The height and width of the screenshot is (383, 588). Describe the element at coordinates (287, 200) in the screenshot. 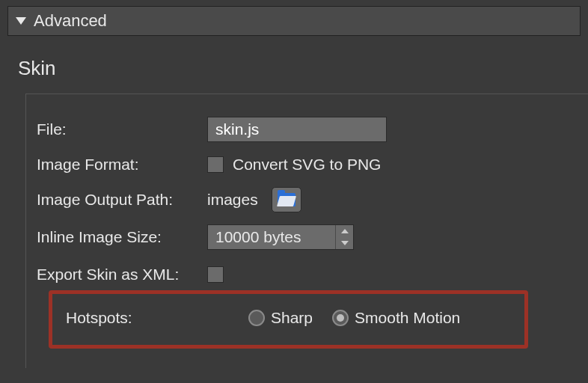

I see `folder-icon` at that location.